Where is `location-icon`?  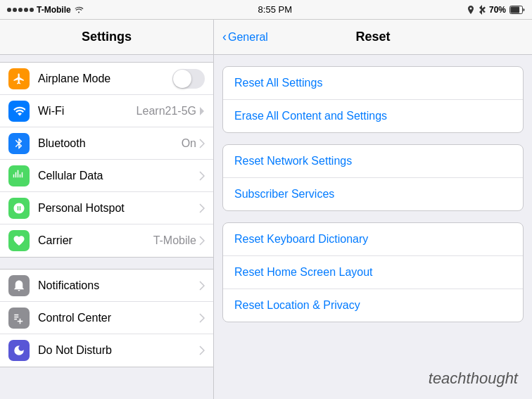
location-icon is located at coordinates (471, 10).